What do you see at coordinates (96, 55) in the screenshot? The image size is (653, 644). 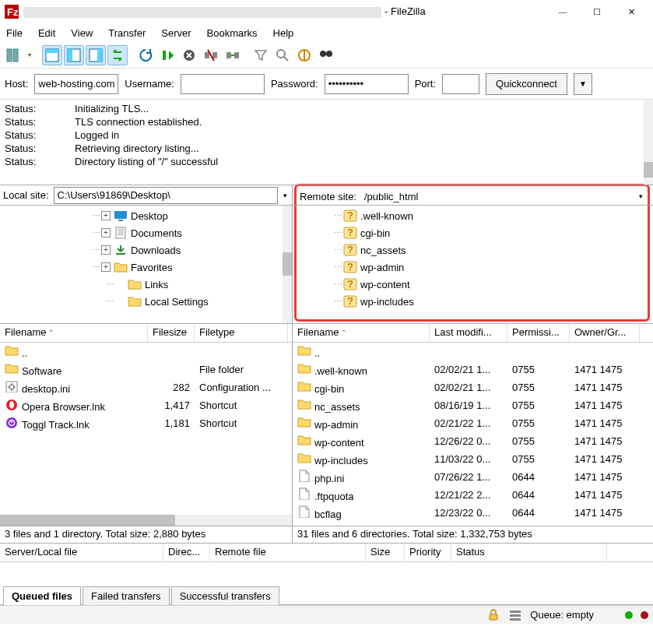 I see `toggle-remote-tree-icon` at bounding box center [96, 55].